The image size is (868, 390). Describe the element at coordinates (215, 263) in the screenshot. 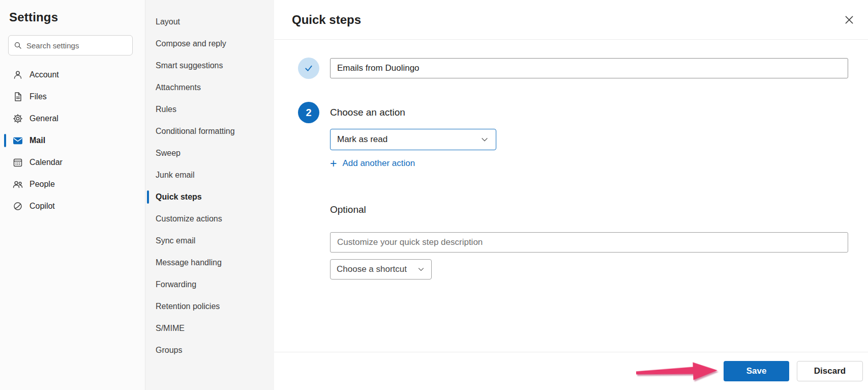

I see `category-message-handling: Message handling` at that location.